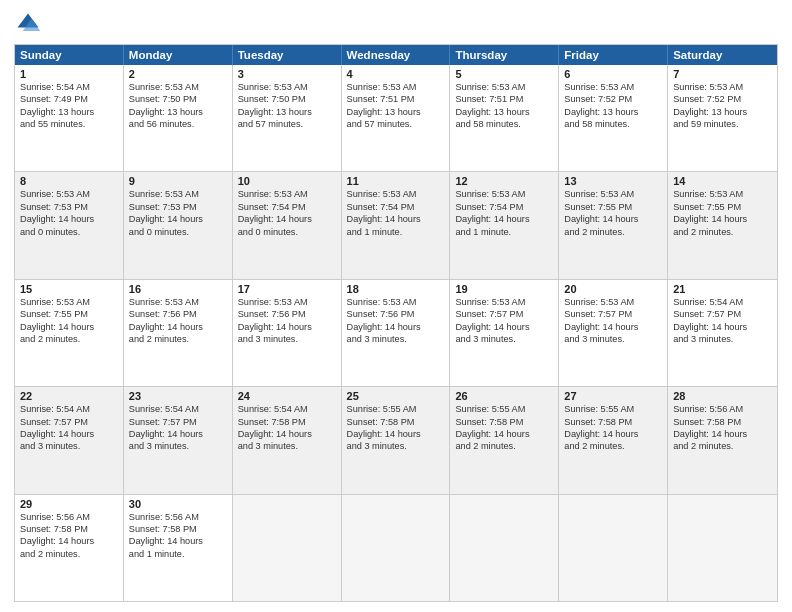  I want to click on day-number: 23, so click(178, 396).